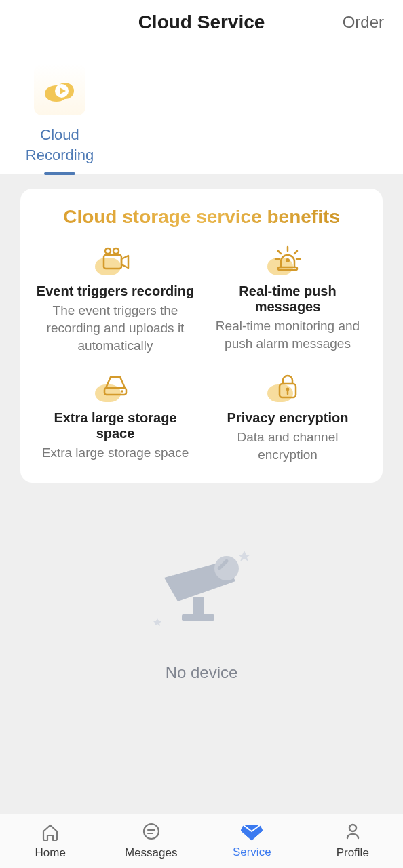 This screenshot has width=403, height=868. What do you see at coordinates (288, 446) in the screenshot?
I see `benefit-desc: Data and channel encryption` at bounding box center [288, 446].